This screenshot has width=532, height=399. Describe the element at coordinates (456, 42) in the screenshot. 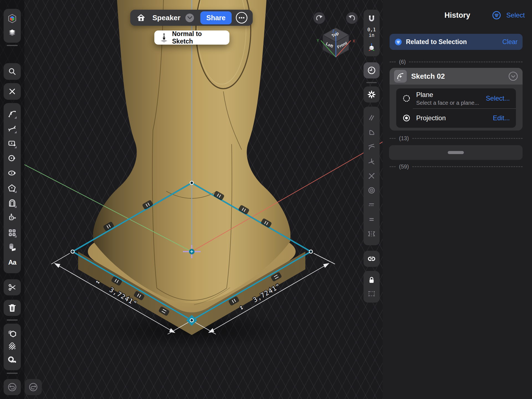

I see `related-to-selection-chip: Related to Selection Clear` at that location.